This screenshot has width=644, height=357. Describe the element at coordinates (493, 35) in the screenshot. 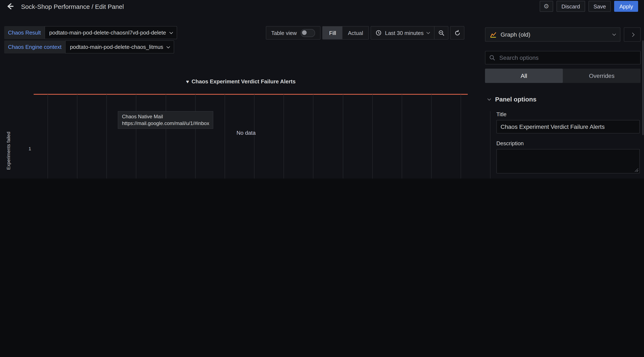

I see `chart-icon` at that location.